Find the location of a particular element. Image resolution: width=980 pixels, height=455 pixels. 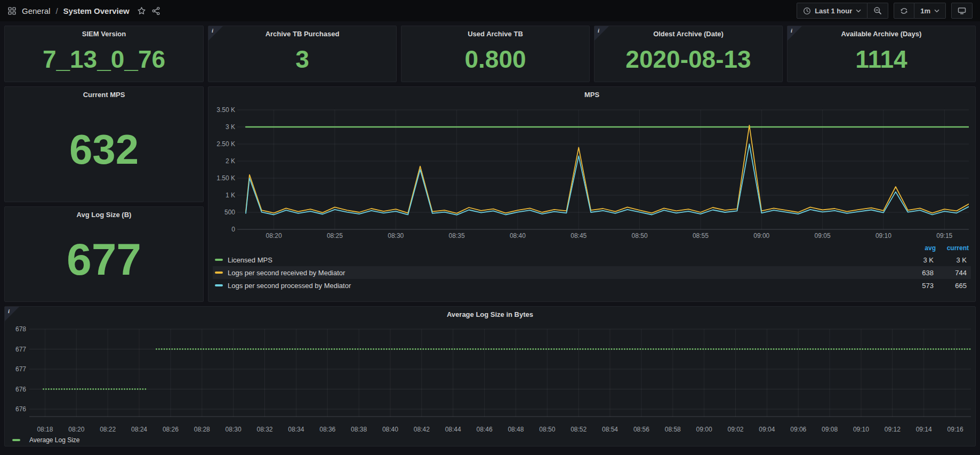

x-axis-tick-label: 09:10 is located at coordinates (883, 236).